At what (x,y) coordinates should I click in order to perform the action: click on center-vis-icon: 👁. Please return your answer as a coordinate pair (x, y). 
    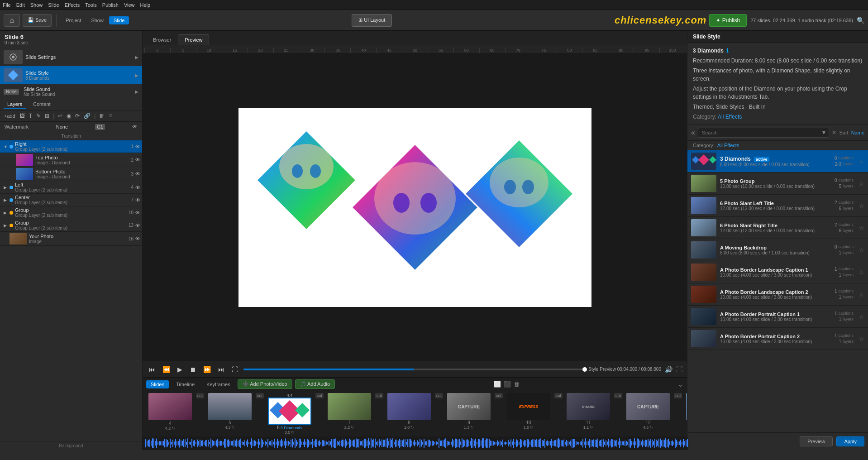
    Looking at the image, I should click on (138, 200).